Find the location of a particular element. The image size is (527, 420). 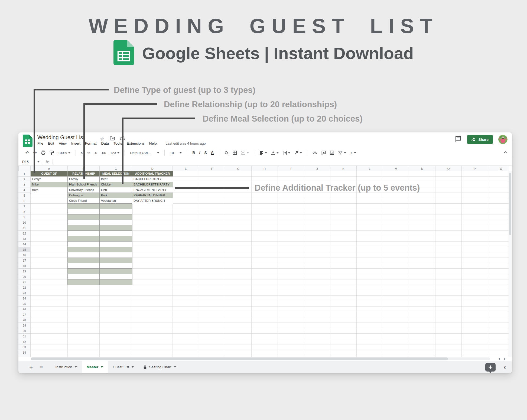

column-header-K: K is located at coordinates (343, 168).